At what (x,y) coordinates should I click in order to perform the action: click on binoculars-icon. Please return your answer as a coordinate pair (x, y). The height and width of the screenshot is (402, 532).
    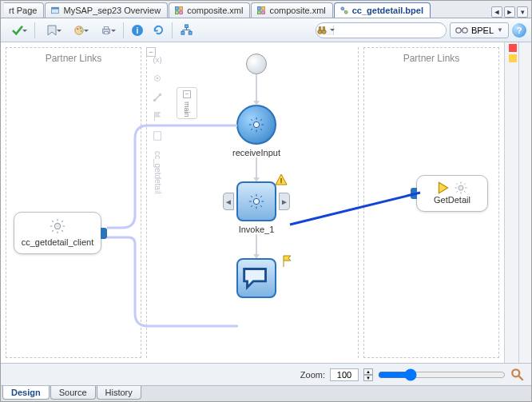
    Looking at the image, I should click on (325, 30).